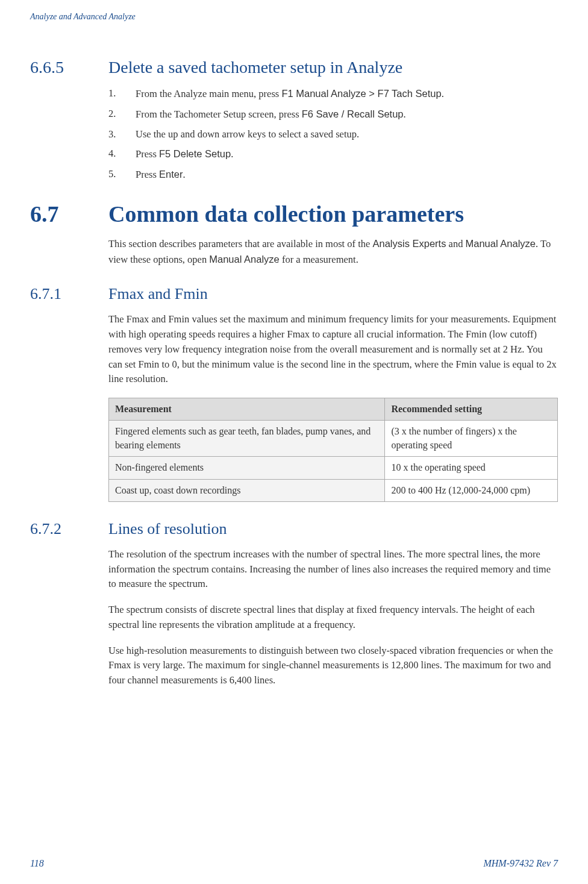 The width and height of the screenshot is (588, 884). What do you see at coordinates (333, 450) in the screenshot?
I see `fmax-table: Measurement Recommended setting Fingered…` at bounding box center [333, 450].